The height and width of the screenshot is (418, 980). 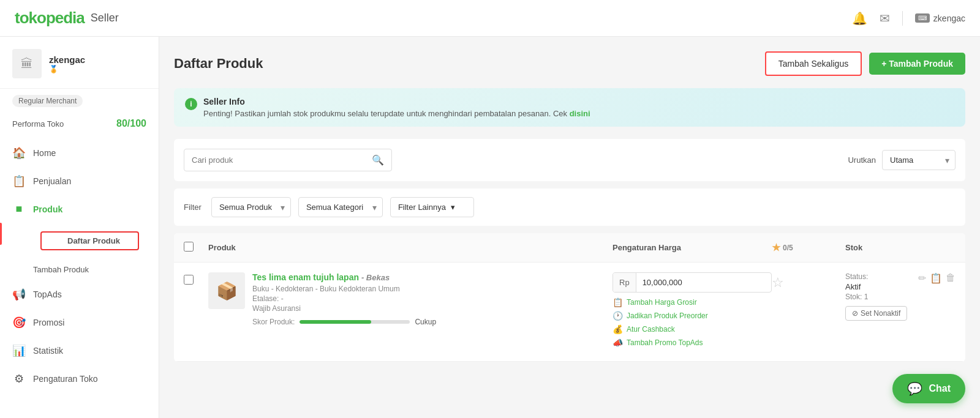 I want to click on row-harga: Rp 10,000,000 📋 Tambah Harga Grosir 🕐 Ja…, so click(x=692, y=312).